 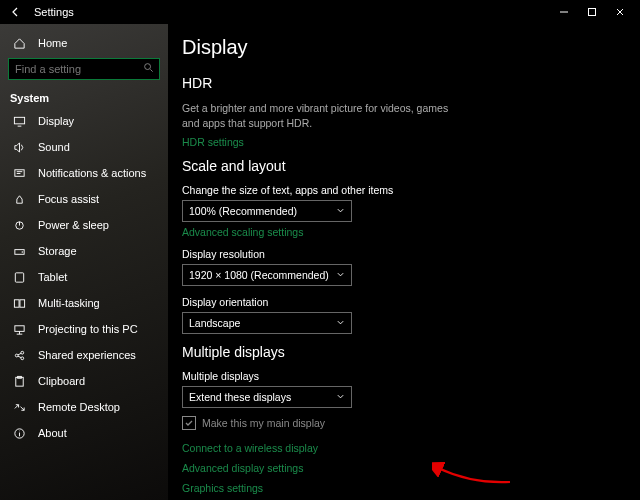 What do you see at coordinates (404, 376) in the screenshot?
I see `multiple-label: Multiple displays` at bounding box center [404, 376].